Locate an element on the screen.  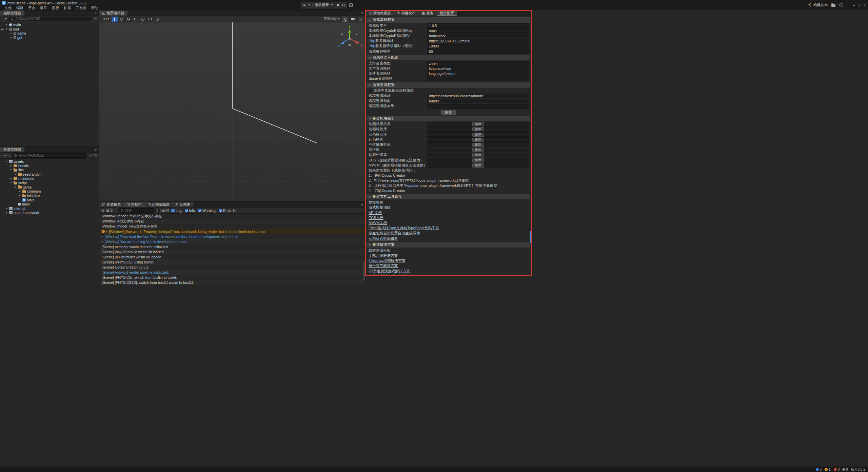
minimize-button: – is located at coordinates (854, 5).